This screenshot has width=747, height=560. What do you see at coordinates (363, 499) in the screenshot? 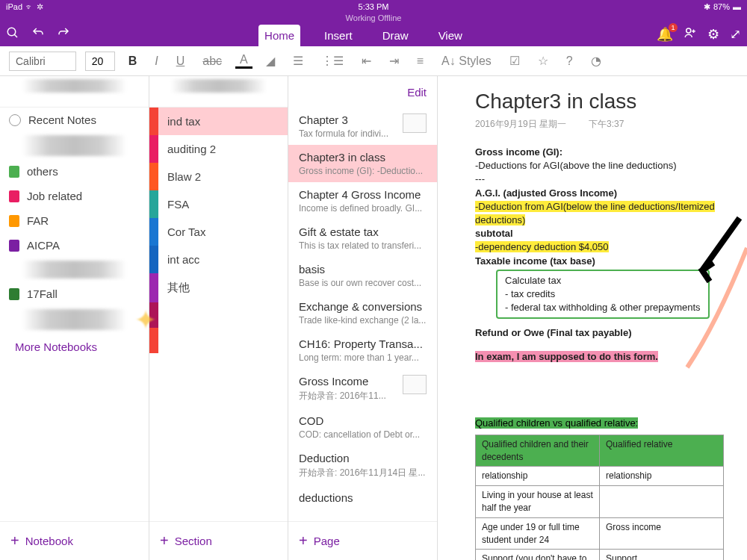
I see `page-item: deductions` at bounding box center [363, 499].